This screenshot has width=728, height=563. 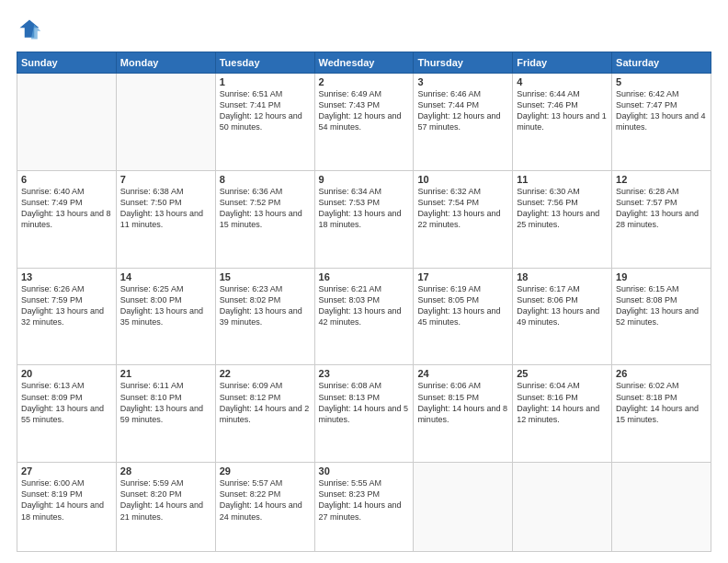 I want to click on day-number: 4, so click(x=563, y=82).